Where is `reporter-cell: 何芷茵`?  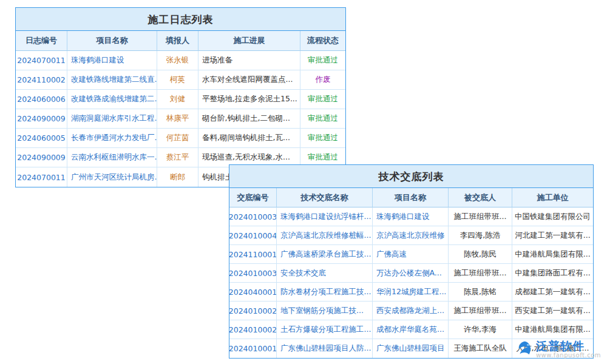 reporter-cell: 何芷茵 is located at coordinates (178, 138).